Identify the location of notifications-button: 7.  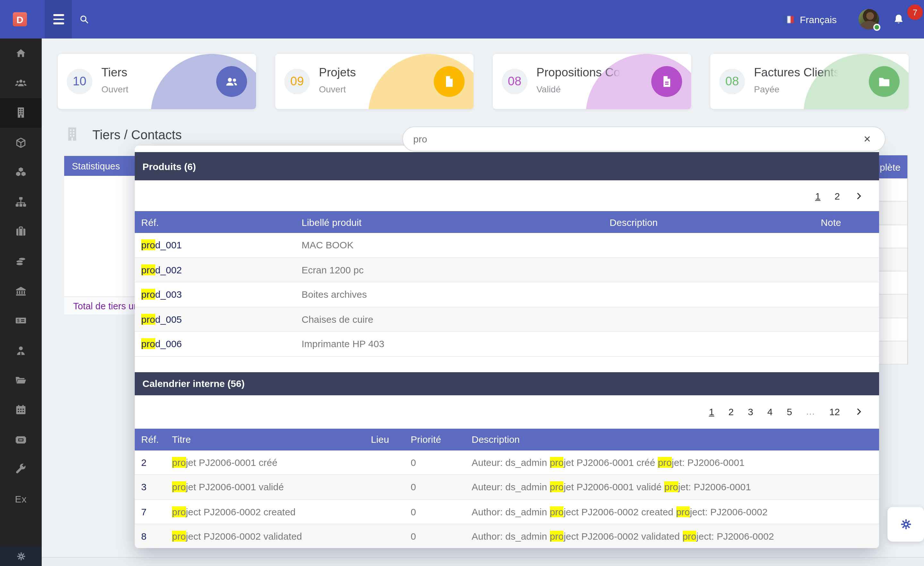
(905, 20).